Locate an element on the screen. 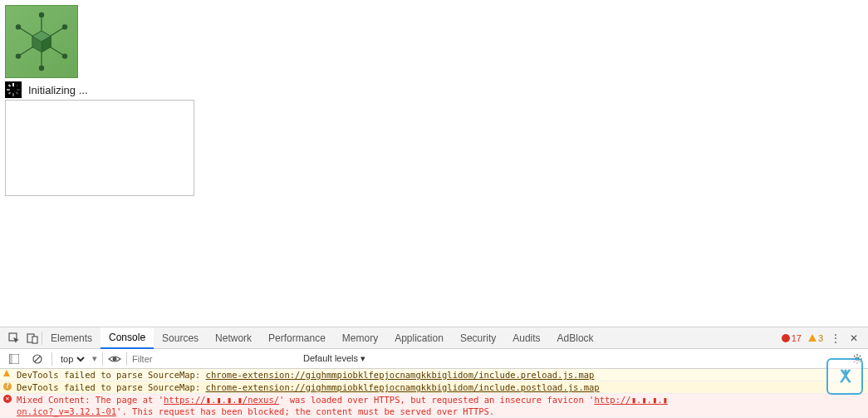 This screenshot has height=418, width=868. toggle-sidebar-icon is located at coordinates (14, 359).